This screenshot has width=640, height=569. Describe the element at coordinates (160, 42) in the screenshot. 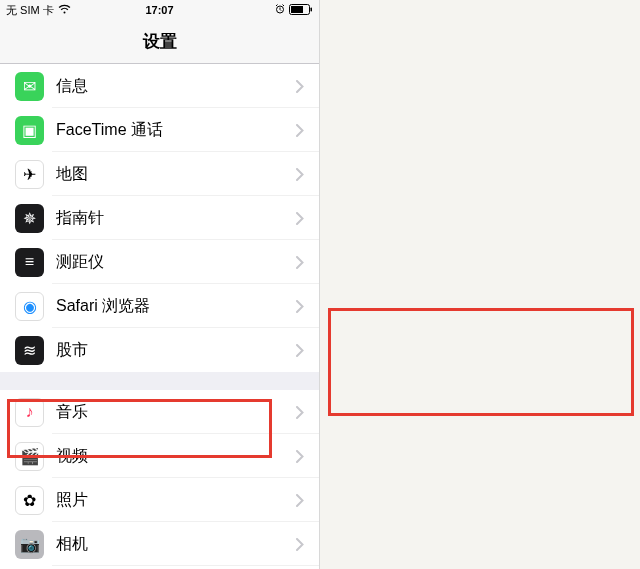

I see `nav-title: 设置` at that location.